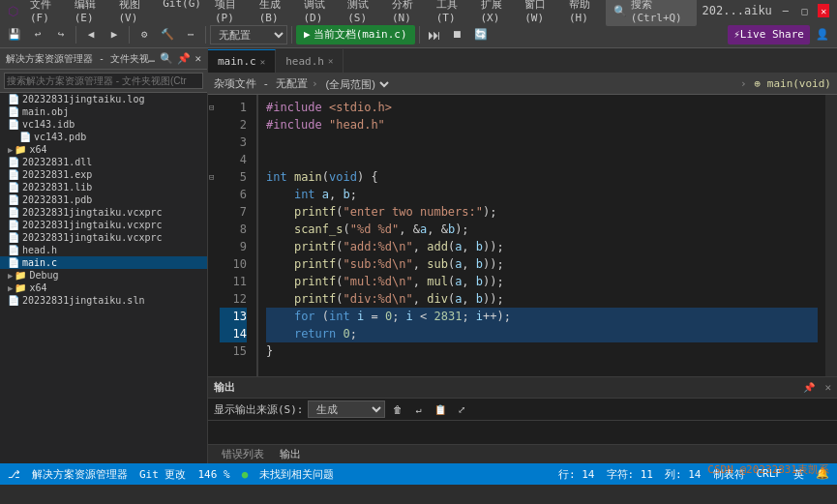 Image resolution: width=837 pixels, height=504 pixels. What do you see at coordinates (542, 125) in the screenshot?
I see `code-line-2: #include "head.h"` at bounding box center [542, 125].